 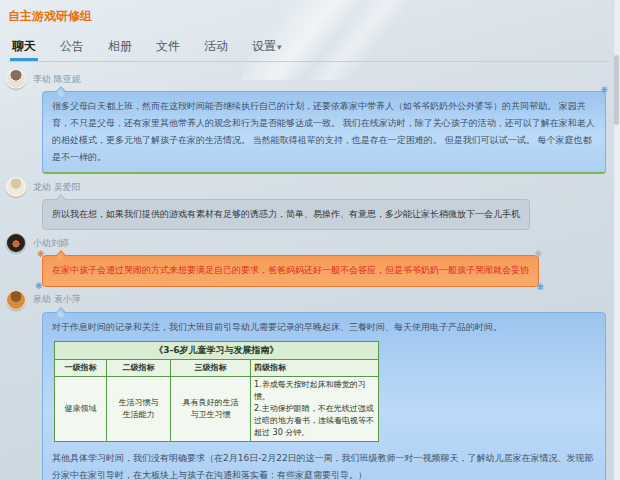 What do you see at coordinates (57, 80) in the screenshot?
I see `author-name: 李幼 陈亚妮` at bounding box center [57, 80].